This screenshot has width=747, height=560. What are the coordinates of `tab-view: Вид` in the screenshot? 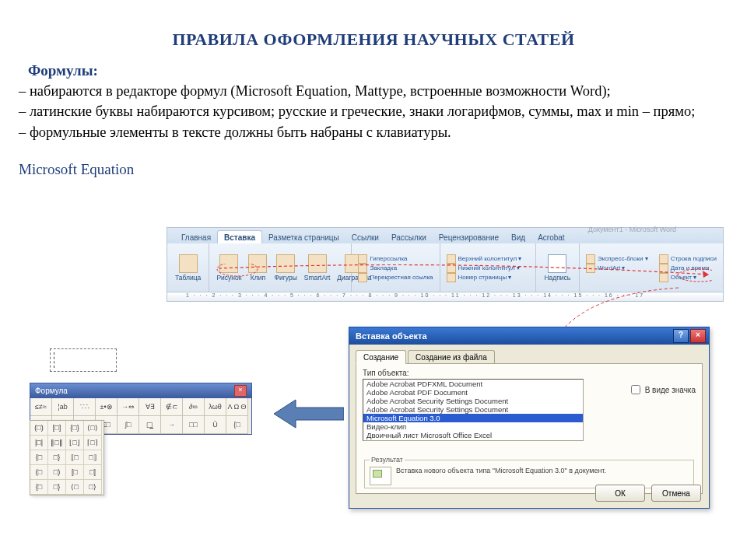 It's located at (518, 237).